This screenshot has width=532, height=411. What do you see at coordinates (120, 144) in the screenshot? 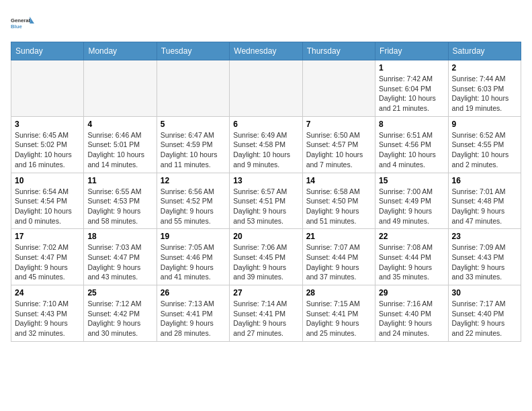
I see `calendar-cell: 4Sunrise: 6:46 AM Sunset: 5:01 PM Daylig…` at bounding box center [120, 144].